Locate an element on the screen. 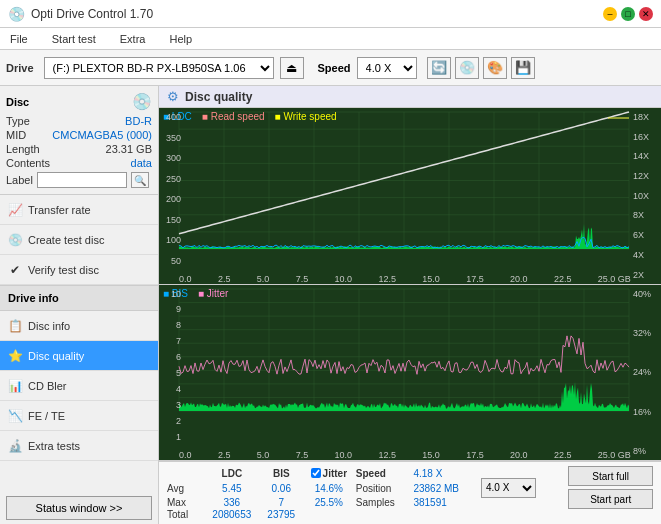  speed-select: 4.0 X is located at coordinates (387, 68).